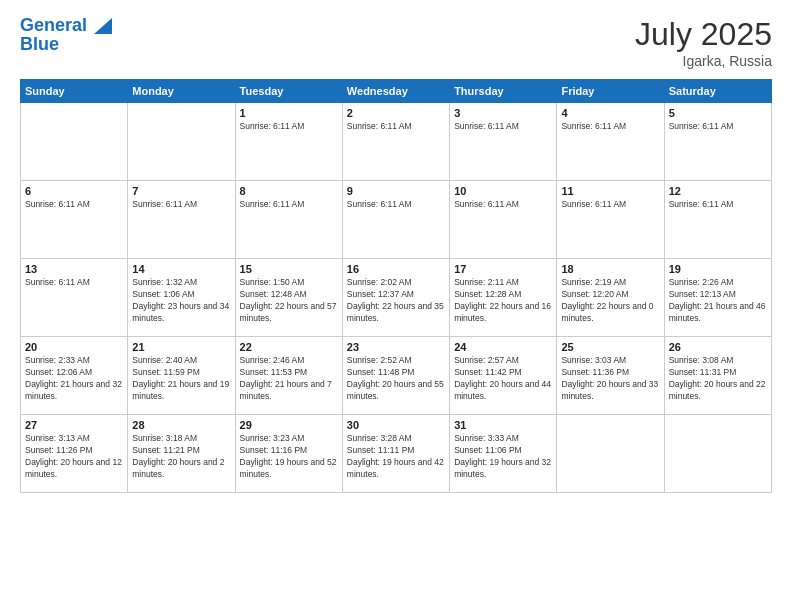  I want to click on day-number: 6, so click(74, 191).